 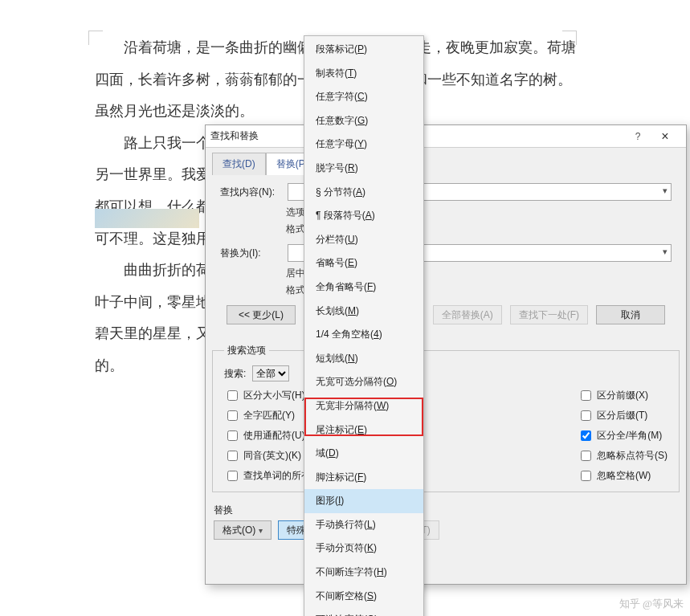 I want to click on menu-item-d-17: 域(D), so click(x=364, y=454).